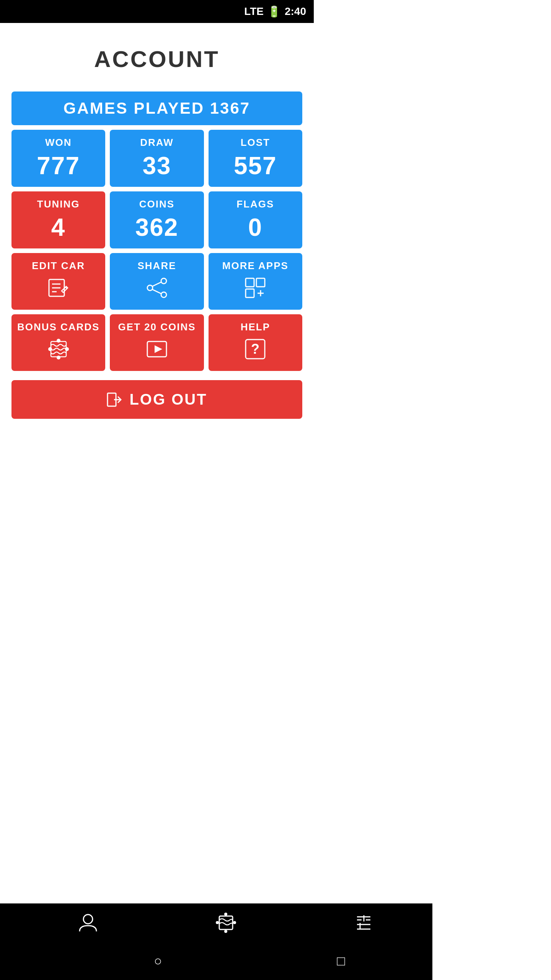 The height and width of the screenshot is (980, 551). What do you see at coordinates (114, 400) in the screenshot?
I see `logout-icon` at bounding box center [114, 400].